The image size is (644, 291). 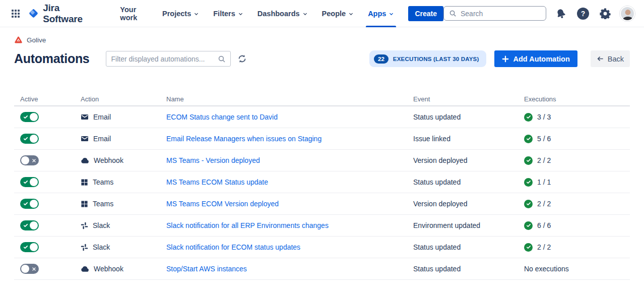 I want to click on jira-logo: Jira Software, so click(x=63, y=14).